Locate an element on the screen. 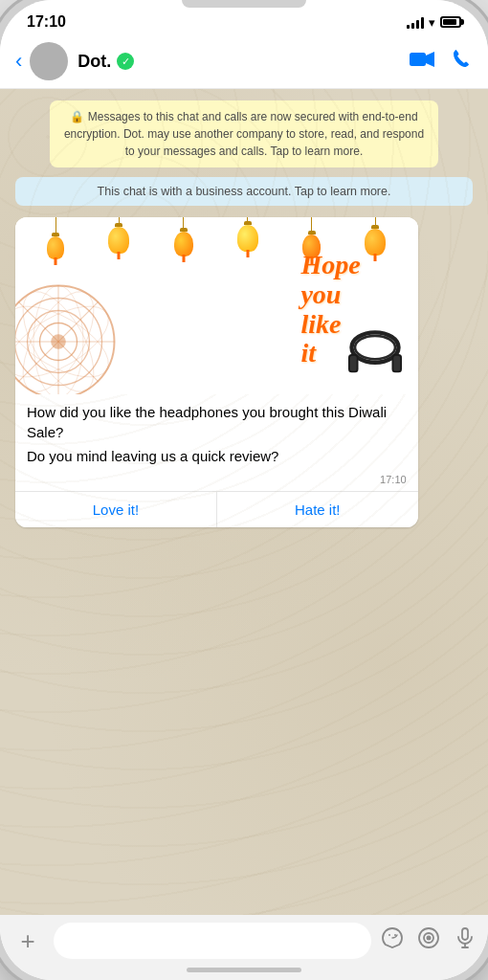 Image resolution: width=488 pixels, height=980 pixels. message-image: Hopeyoulikeit is located at coordinates (216, 306).